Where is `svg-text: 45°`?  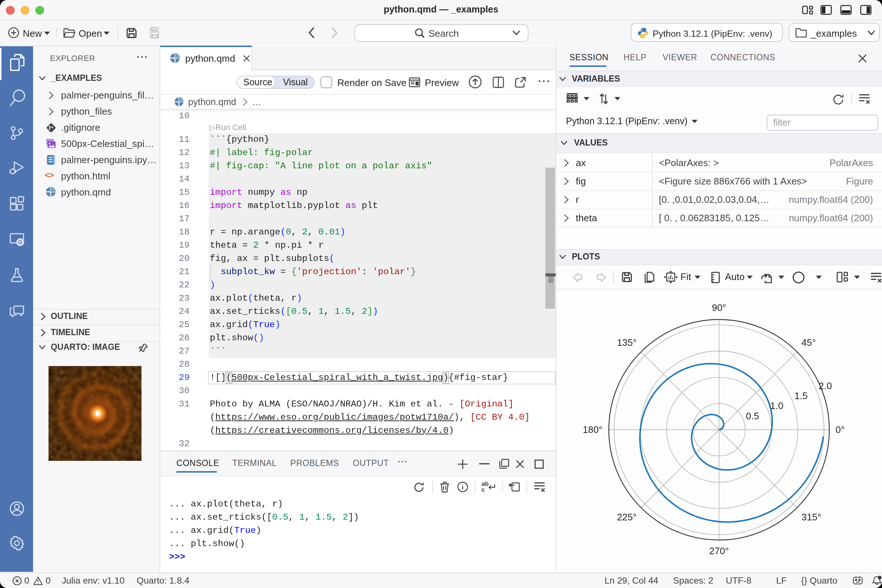 svg-text: 45° is located at coordinates (808, 342).